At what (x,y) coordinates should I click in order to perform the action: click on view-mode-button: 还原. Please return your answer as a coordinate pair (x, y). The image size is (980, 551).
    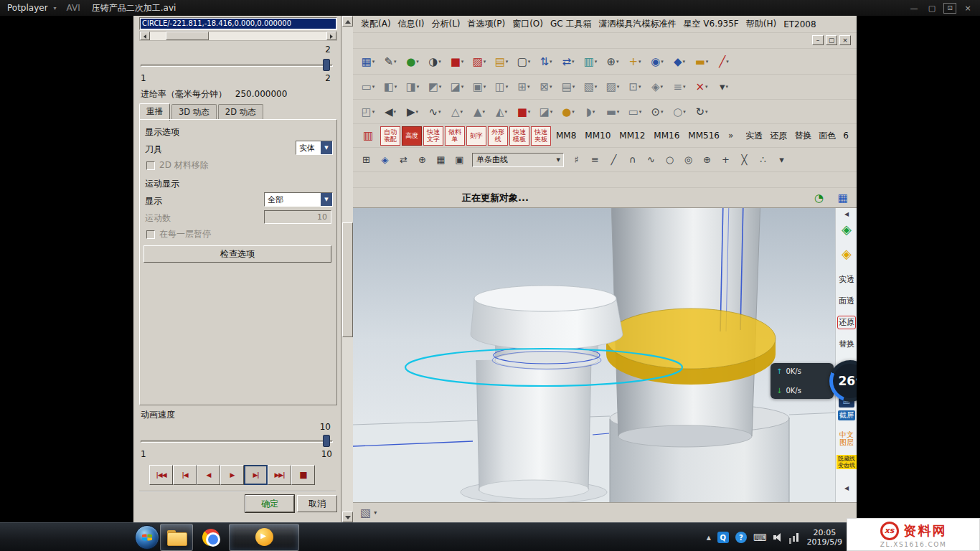
    Looking at the image, I should click on (778, 136).